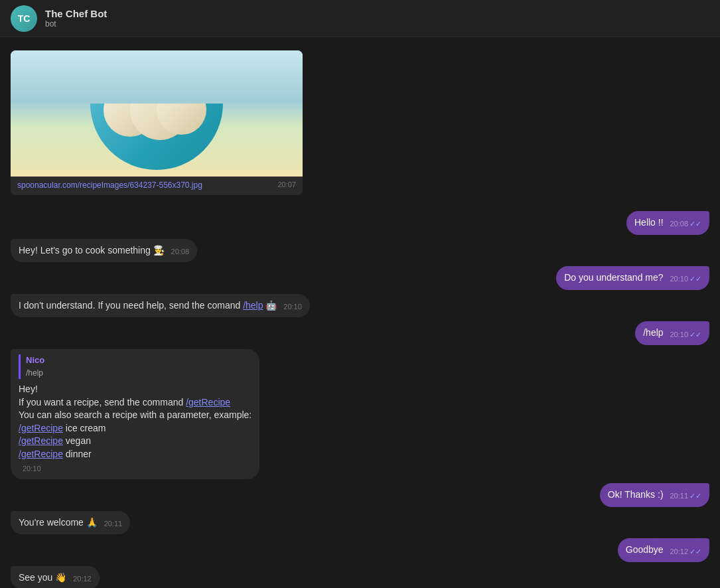 The height and width of the screenshot is (588, 720). I want to click on image-link-row: 20:07 spoonacular.com/recipeImages/63423…, so click(157, 186).